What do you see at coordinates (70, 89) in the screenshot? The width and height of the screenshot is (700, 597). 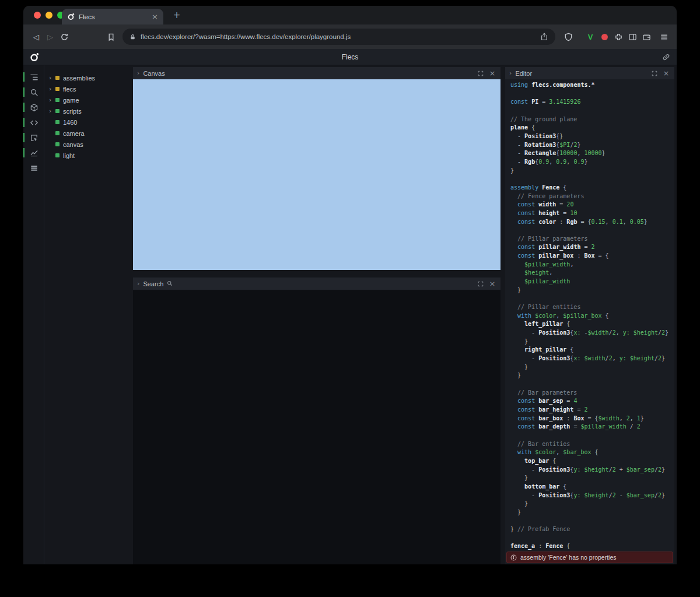 I see `tree-item-label: flecs` at bounding box center [70, 89].